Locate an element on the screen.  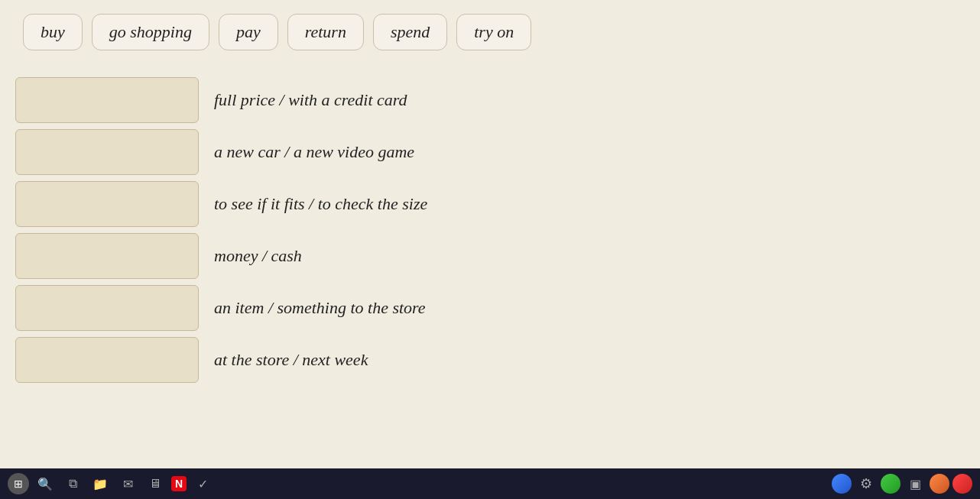
check-icon: ✓ is located at coordinates (203, 484).